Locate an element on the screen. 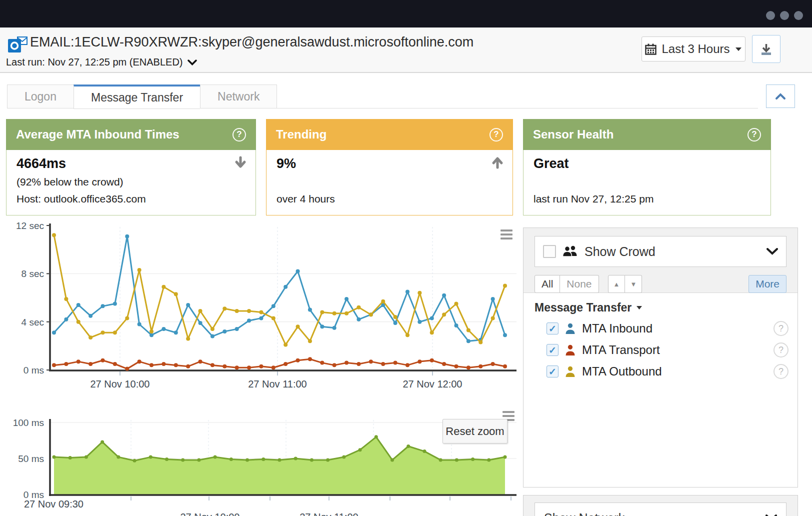 The height and width of the screenshot is (516, 812). card-subtext: over 4 hours is located at coordinates (306, 199).